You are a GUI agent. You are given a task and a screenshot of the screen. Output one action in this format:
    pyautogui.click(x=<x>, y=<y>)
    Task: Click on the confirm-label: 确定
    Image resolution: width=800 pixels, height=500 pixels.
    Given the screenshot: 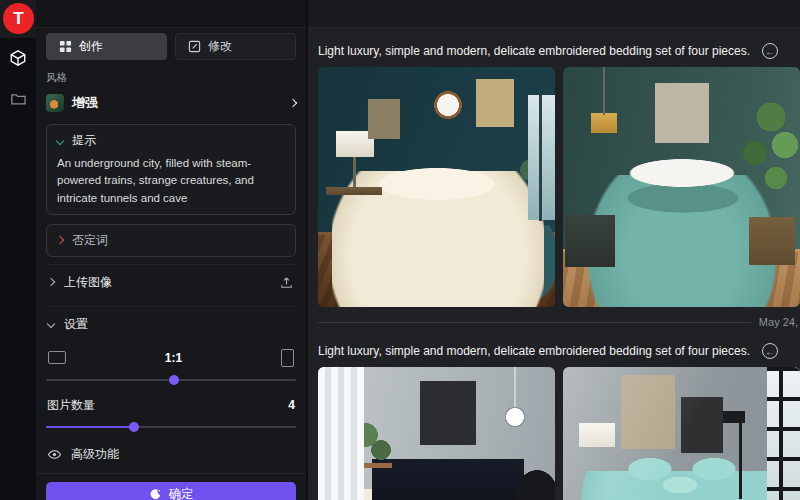 What is the action you would take?
    pyautogui.click(x=182, y=493)
    